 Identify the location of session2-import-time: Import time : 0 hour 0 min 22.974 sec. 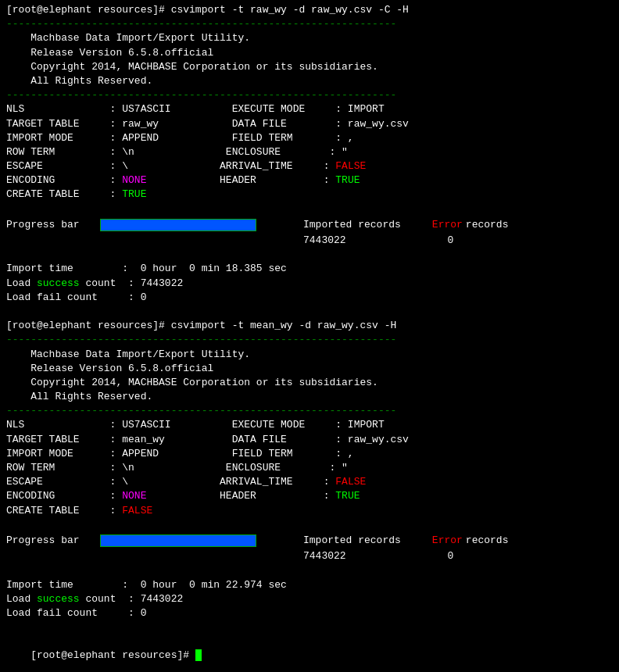
(310, 585).